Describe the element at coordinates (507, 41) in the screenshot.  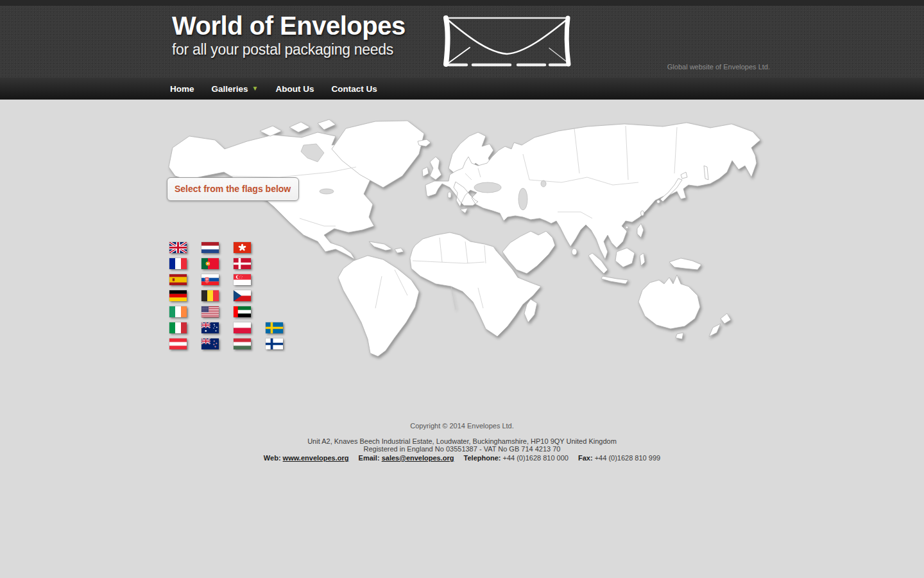
I see `envelope-logo-icon` at that location.